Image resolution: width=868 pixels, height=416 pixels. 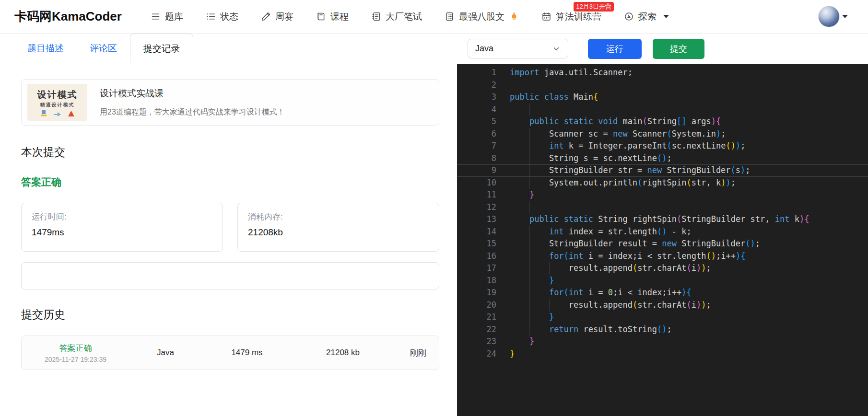 What do you see at coordinates (230, 353) in the screenshot?
I see `history-list: 答案正确 2025-11-27 19:23:39 Java 1479 ms 21…` at bounding box center [230, 353].